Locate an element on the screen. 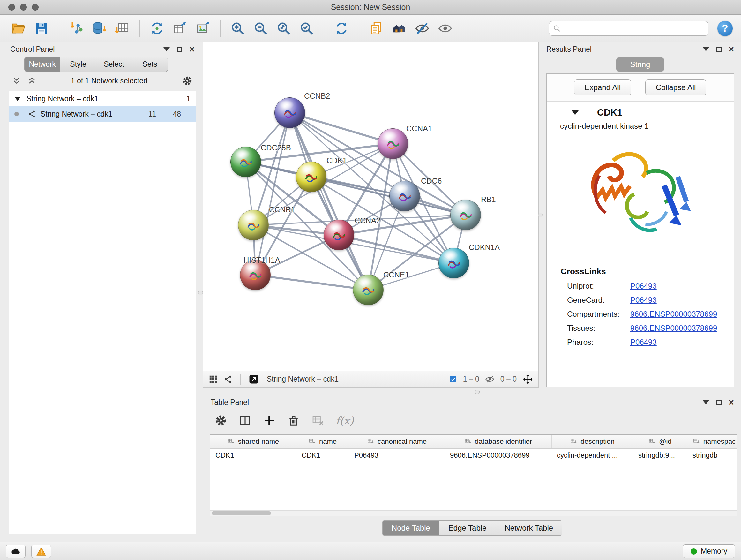  open-session-button is located at coordinates (19, 28).